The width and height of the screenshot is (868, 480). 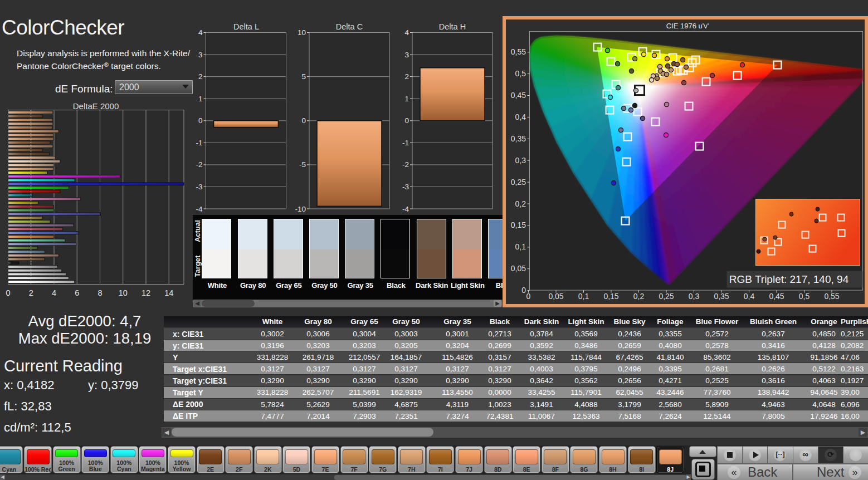 I want to click on svg-text: Delta C, so click(x=349, y=27).